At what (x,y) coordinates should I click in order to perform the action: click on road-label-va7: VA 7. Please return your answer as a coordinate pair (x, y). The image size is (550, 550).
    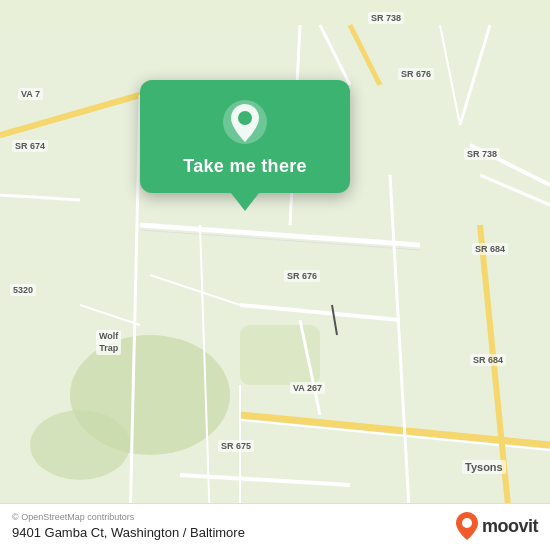
    Looking at the image, I should click on (30, 94).